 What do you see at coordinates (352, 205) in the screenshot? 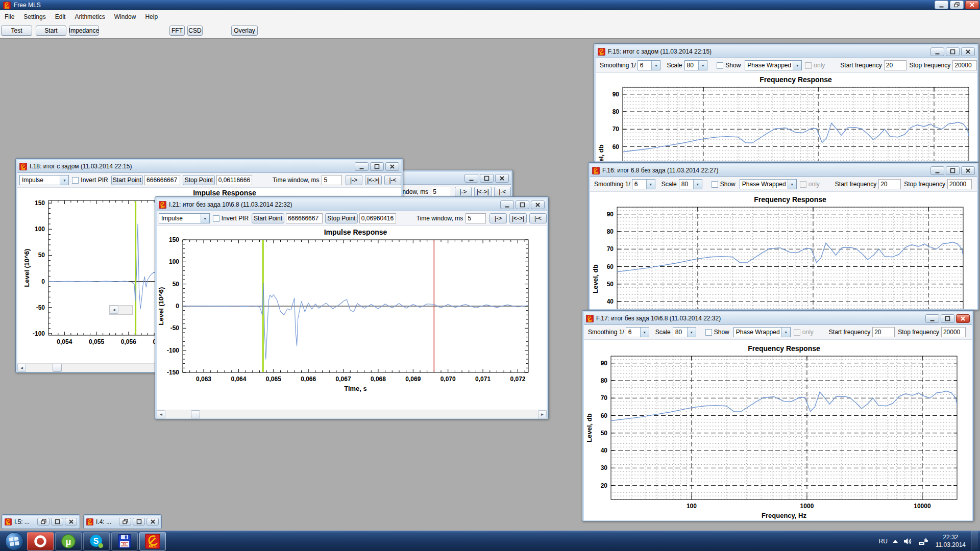
I see `titlebar: MLS I.21: итог без зада 10\6.8 (11.03.20…` at bounding box center [352, 205].